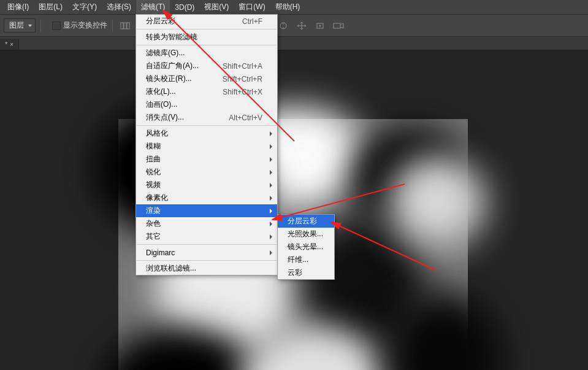 This screenshot has width=588, height=370. What do you see at coordinates (80, 26) in the screenshot?
I see `show-transform-controls-option: 显示变换控件` at bounding box center [80, 26].